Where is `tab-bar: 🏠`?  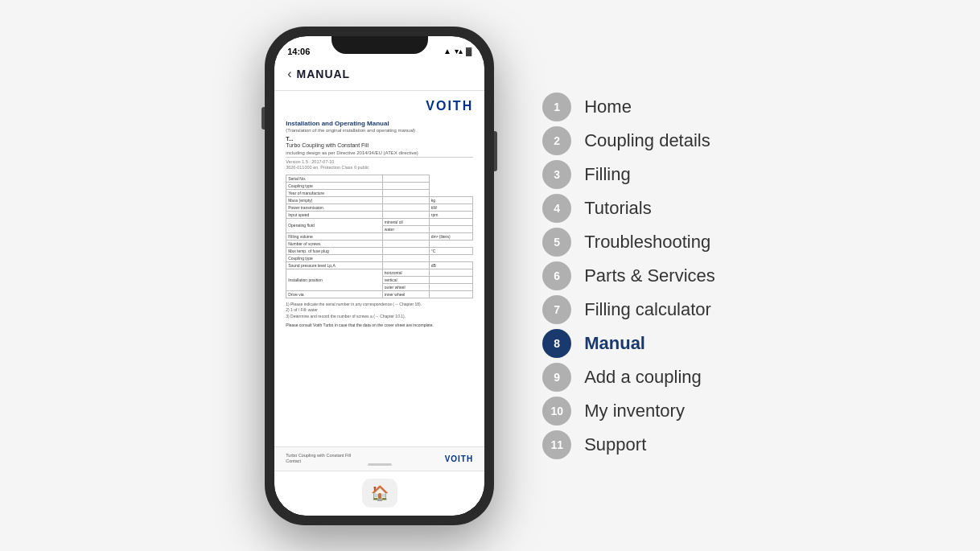 tab-bar: 🏠 is located at coordinates (380, 493).